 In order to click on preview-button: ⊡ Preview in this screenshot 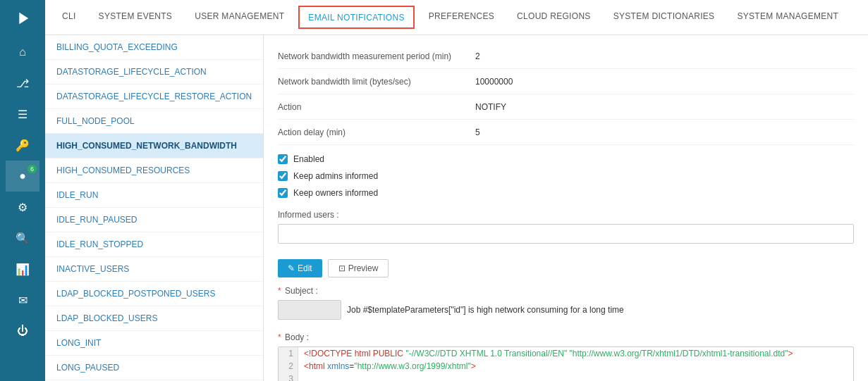, I will do `click(358, 268)`.